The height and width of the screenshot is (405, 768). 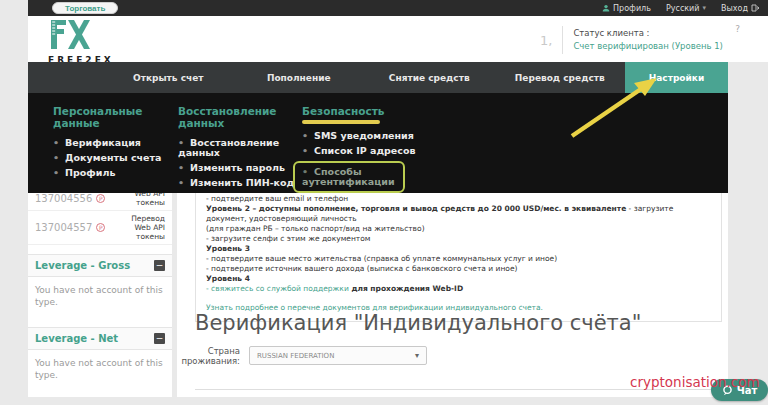 What do you see at coordinates (116, 143) in the screenshot?
I see `menu-item-verification: •Верификация` at bounding box center [116, 143].